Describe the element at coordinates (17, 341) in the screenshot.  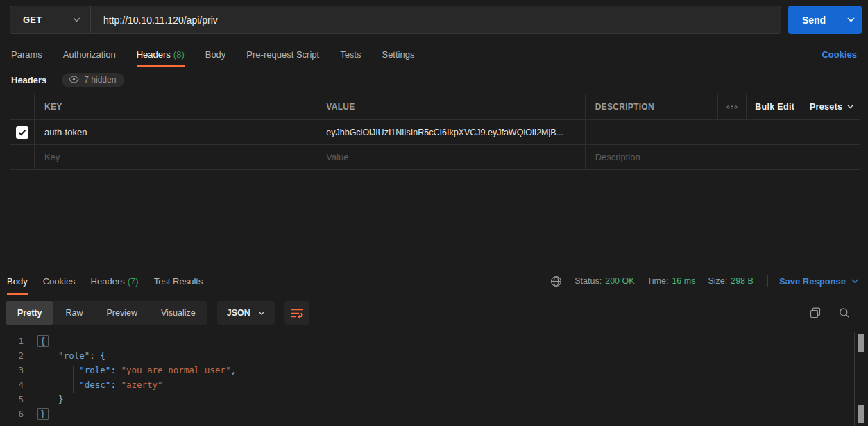
I see `line-number: 1` at that location.